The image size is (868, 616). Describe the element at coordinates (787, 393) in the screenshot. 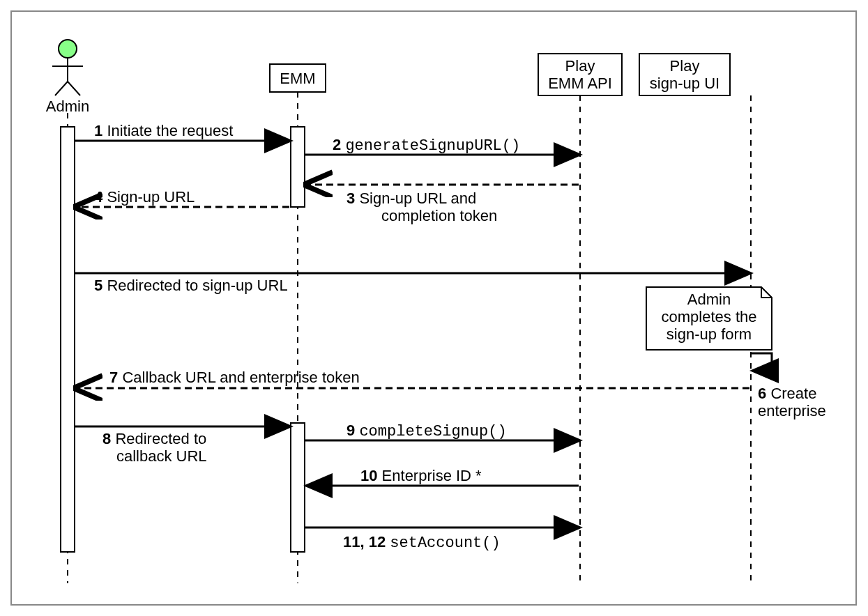

I see `msg-6-label-1: 6 Create` at that location.